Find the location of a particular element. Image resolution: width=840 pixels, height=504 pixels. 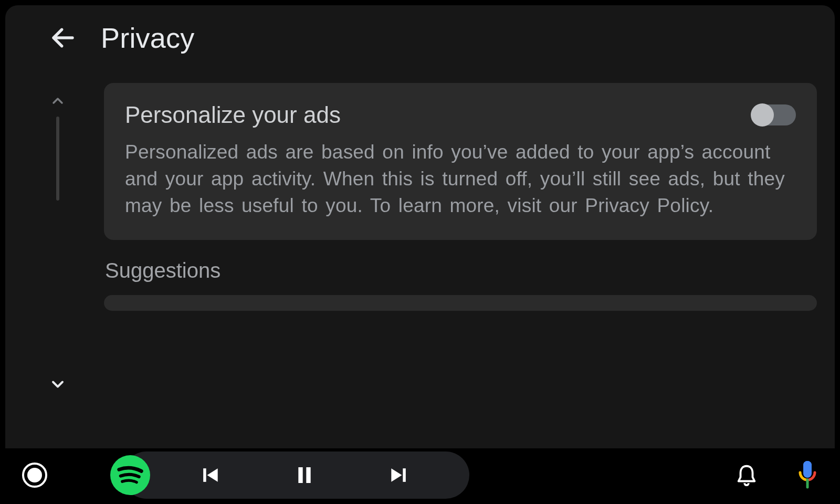

header: Privacy is located at coordinates (420, 33).